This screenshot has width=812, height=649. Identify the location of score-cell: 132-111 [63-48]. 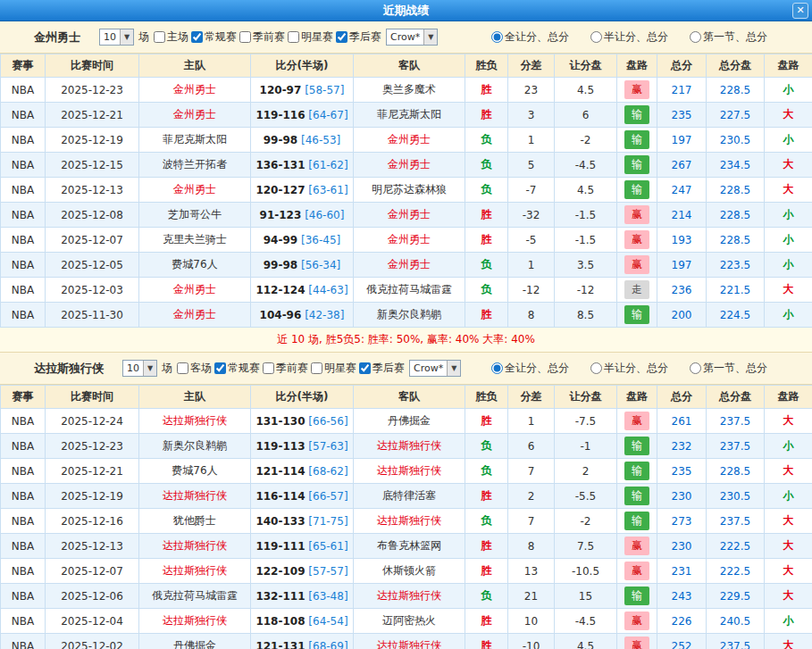
(302, 596).